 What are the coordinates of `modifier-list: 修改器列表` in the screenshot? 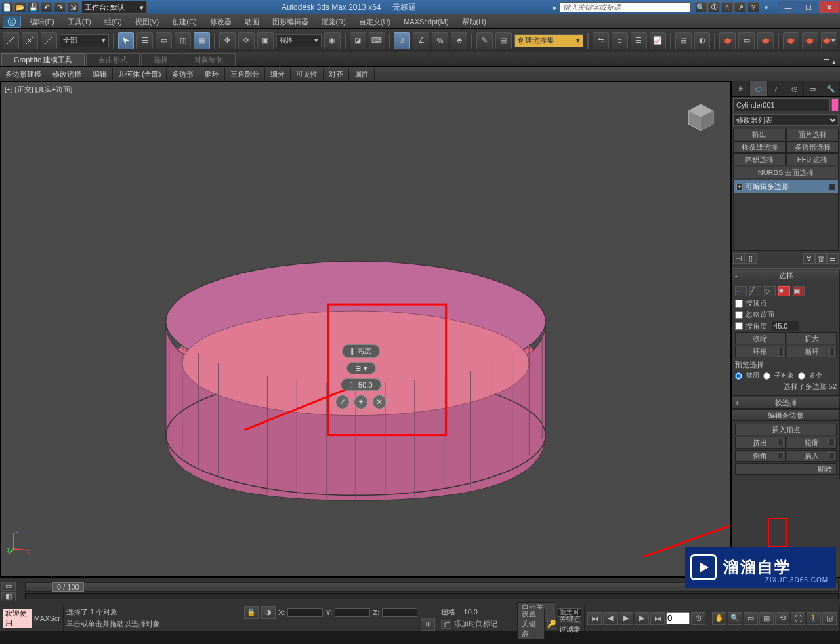 It's located at (786, 120).